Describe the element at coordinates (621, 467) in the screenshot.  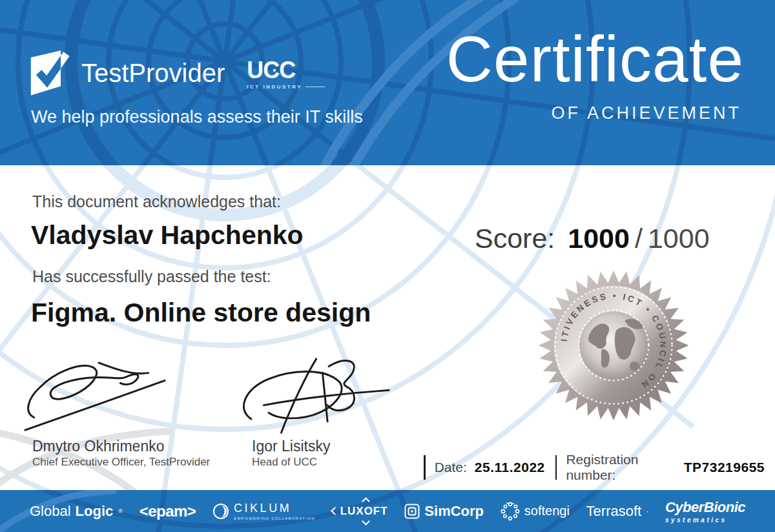
I see `registration-label: Registration number:` at that location.